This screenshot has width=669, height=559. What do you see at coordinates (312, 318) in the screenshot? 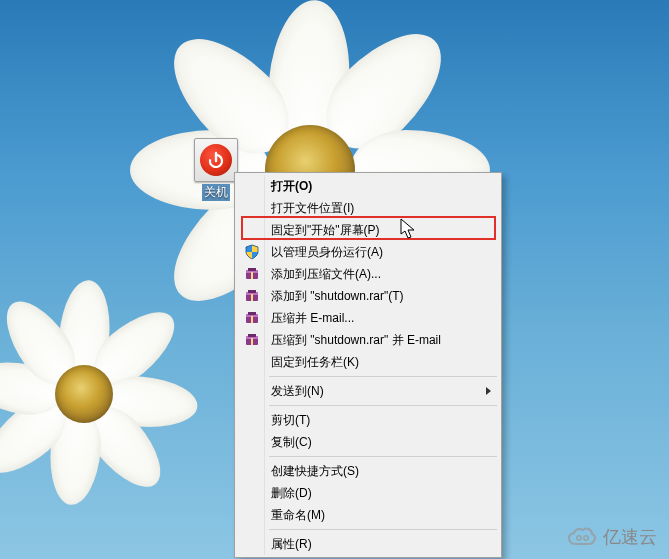
I see `menu-label: 压缩并 E-mail...` at bounding box center [312, 318].